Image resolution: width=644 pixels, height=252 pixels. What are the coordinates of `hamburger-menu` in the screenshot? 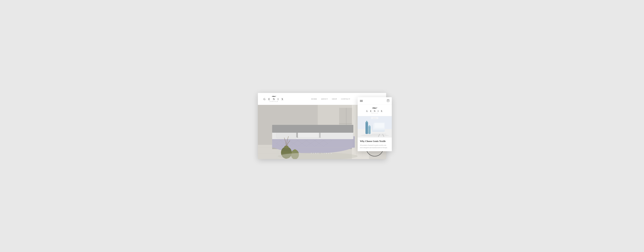 It's located at (362, 101).